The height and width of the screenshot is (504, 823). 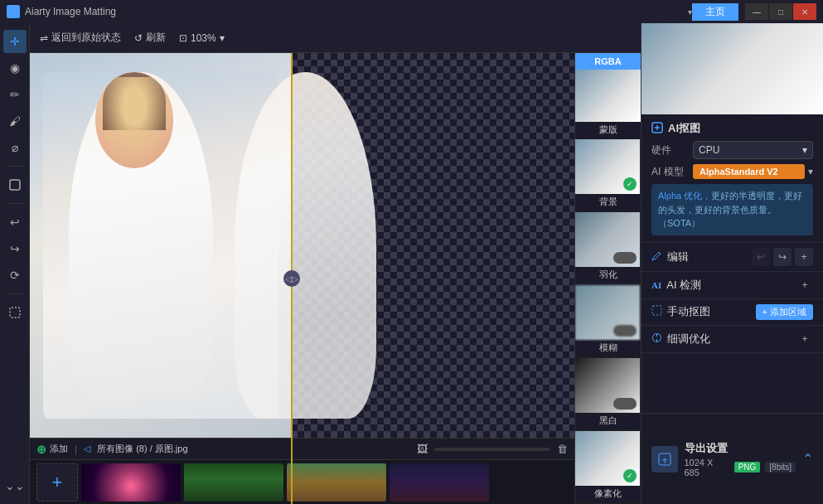 I want to click on undo-btn: ↩, so click(x=761, y=257).